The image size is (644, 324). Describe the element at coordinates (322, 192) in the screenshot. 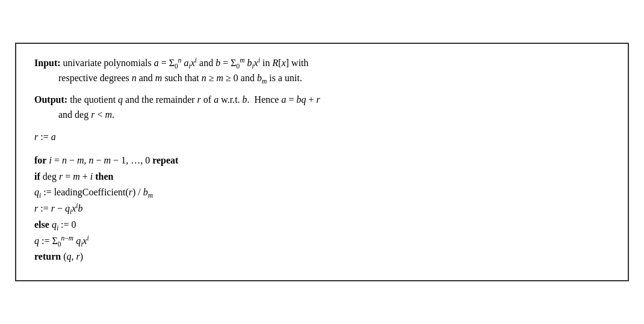

I see `line-qi-assign: qi := leadingCoefficient(r) / bm` at that location.